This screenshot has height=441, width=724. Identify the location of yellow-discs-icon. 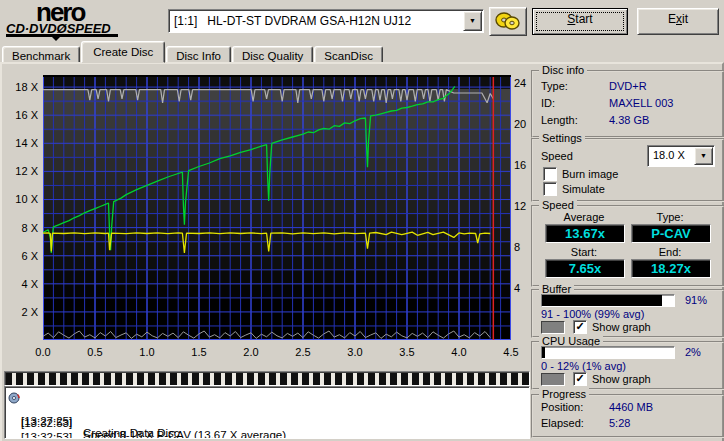
(507, 20).